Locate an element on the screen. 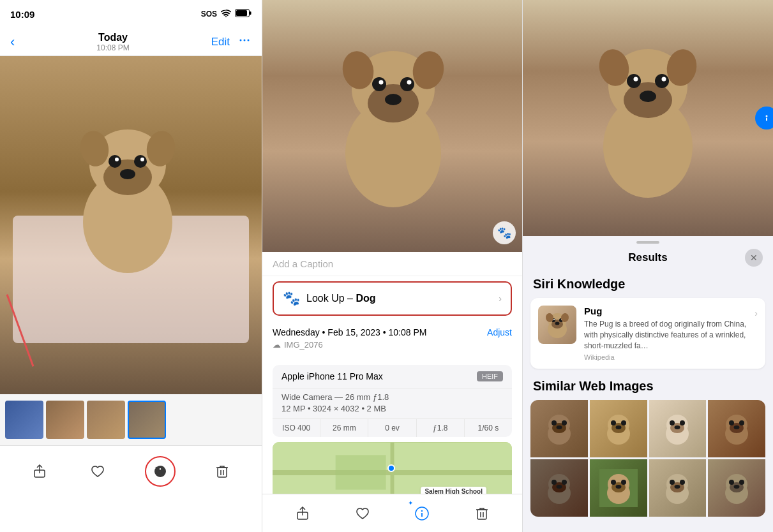  info-button-circled: ✦ is located at coordinates (160, 471).